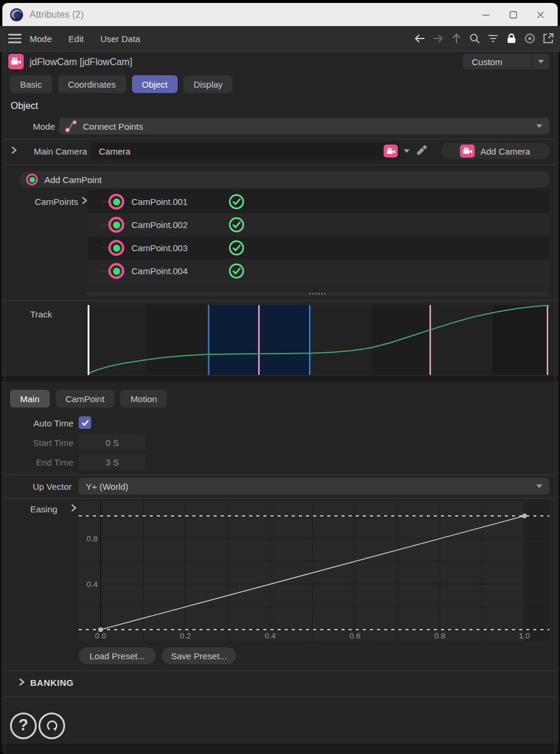 The height and width of the screenshot is (754, 560). What do you see at coordinates (85, 423) in the screenshot?
I see `auto-time-checkbox` at bounding box center [85, 423].